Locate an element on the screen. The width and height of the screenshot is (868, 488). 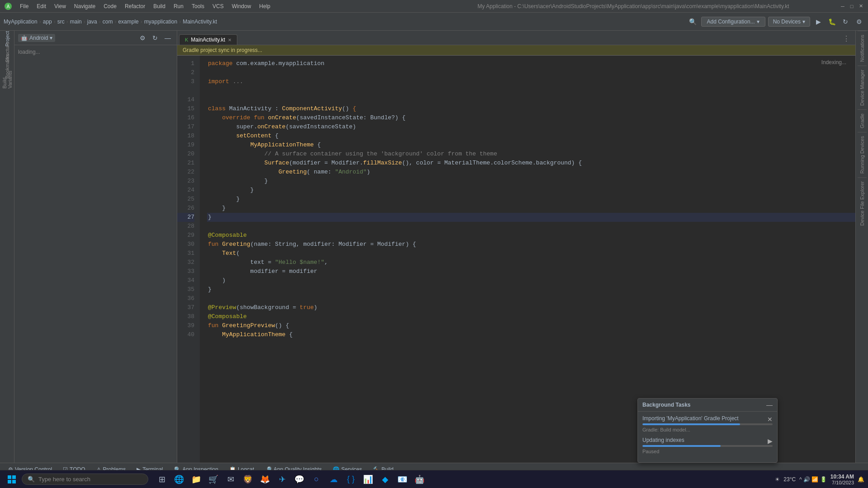
project-panel-header: 🤖 Android ▾ ⚙ ↻ — is located at coordinates (96, 38).